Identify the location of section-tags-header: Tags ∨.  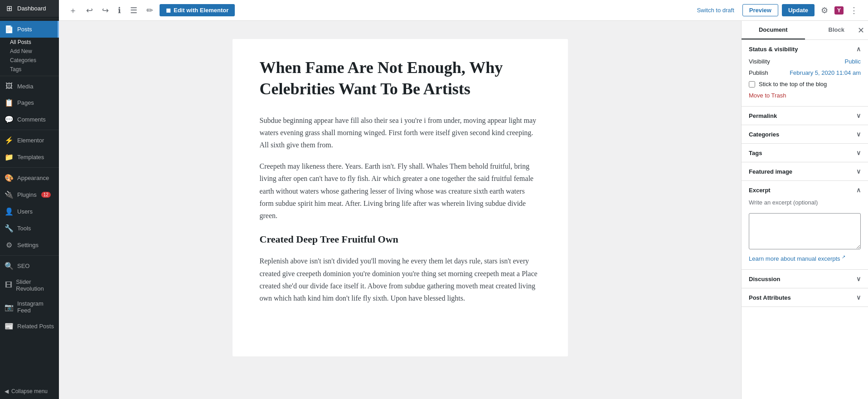
(805, 153).